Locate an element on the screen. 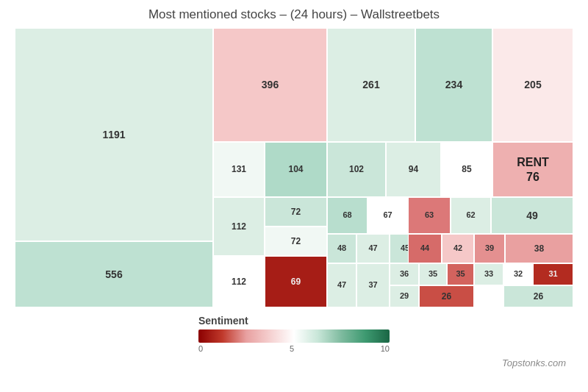 The width and height of the screenshot is (588, 392). treemap-cell-c76: RENT 76 is located at coordinates (533, 169).